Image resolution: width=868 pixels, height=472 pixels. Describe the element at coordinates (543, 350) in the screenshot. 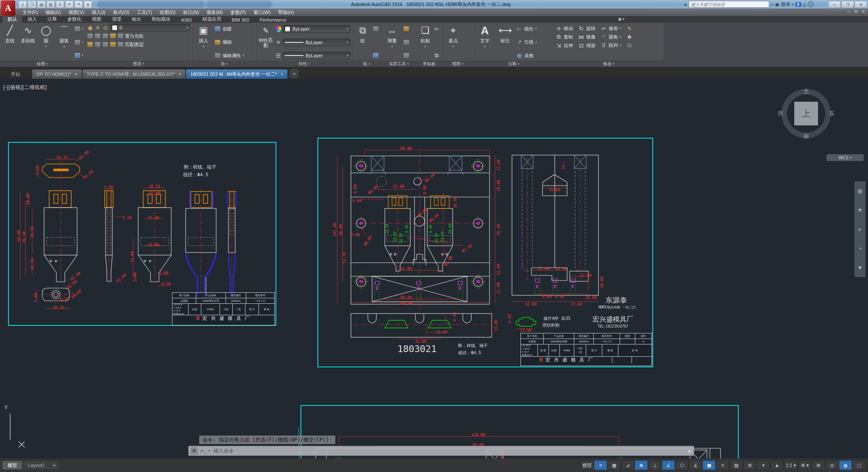

I see `tb-material-label: 材 质` at that location.